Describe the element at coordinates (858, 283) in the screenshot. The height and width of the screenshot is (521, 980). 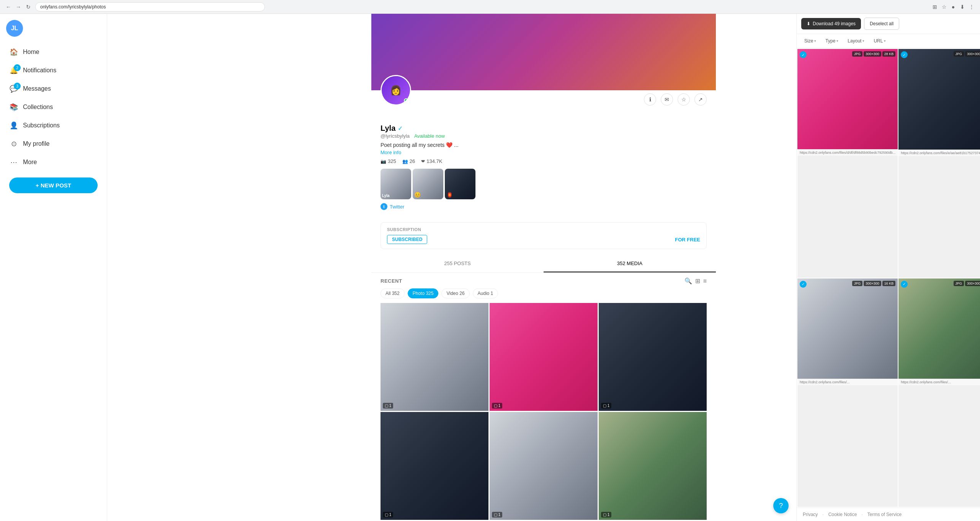
I see `image-format-3: JPG` at that location.